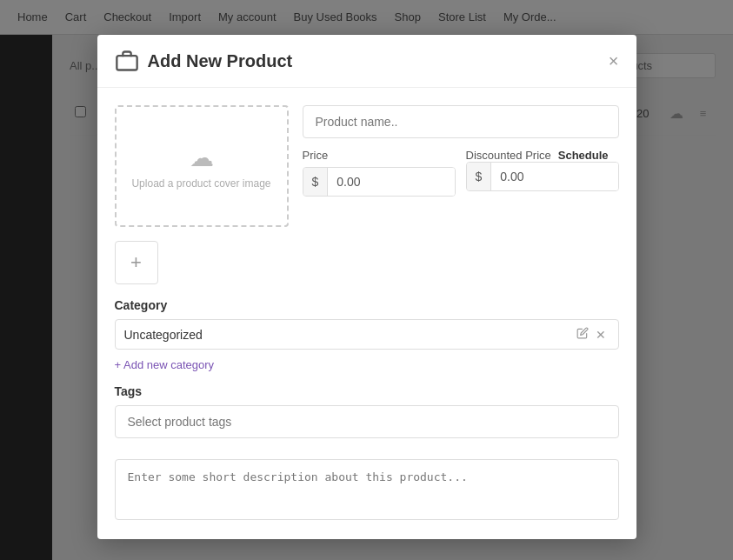 The image size is (733, 560). What do you see at coordinates (379, 182) in the screenshot?
I see `price-input-wrapper: $` at bounding box center [379, 182].